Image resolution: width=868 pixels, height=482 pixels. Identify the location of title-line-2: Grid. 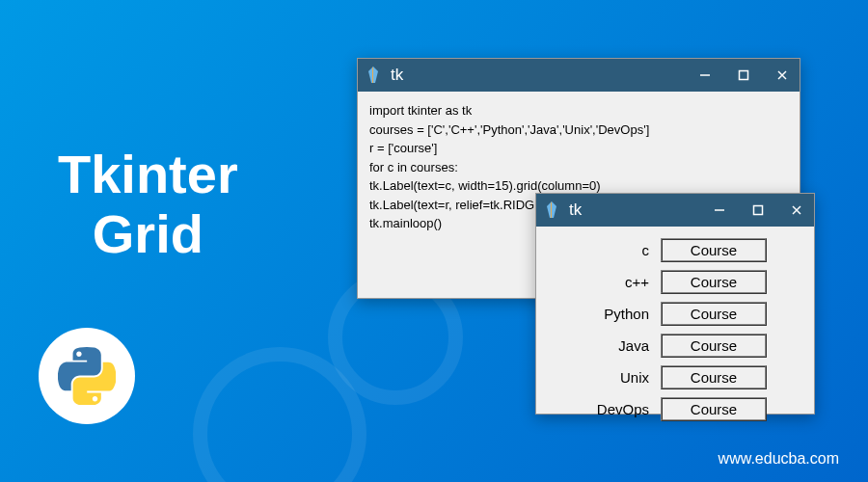
(149, 234).